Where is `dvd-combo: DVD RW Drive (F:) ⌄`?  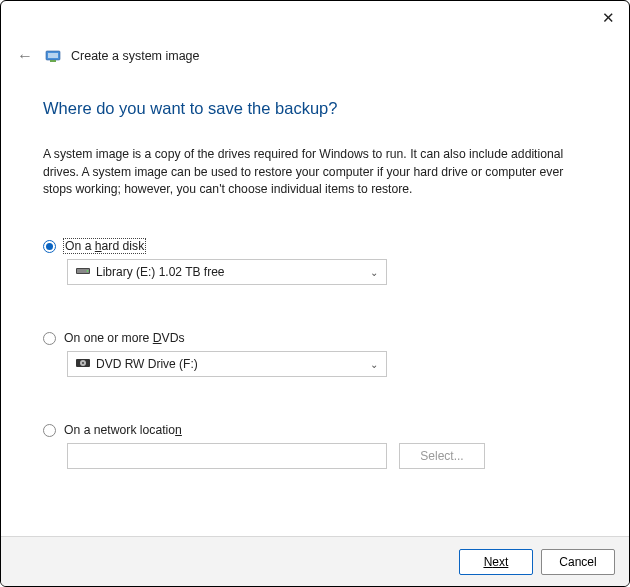 dvd-combo: DVD RW Drive (F:) ⌄ is located at coordinates (227, 364).